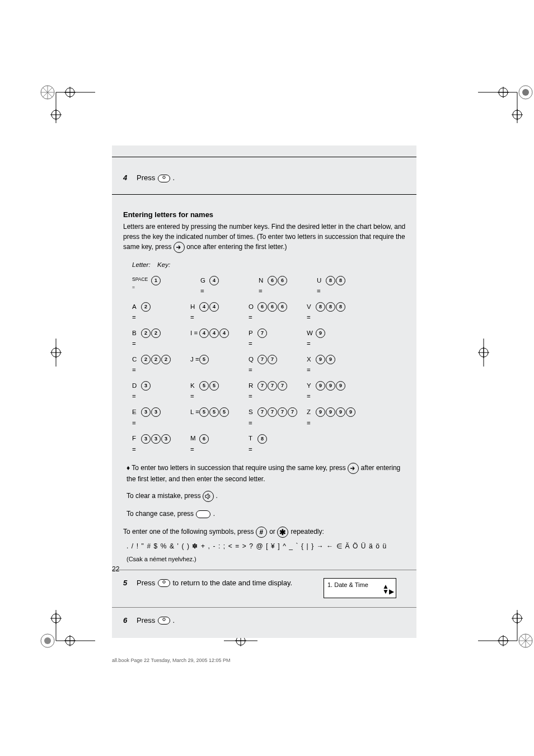 Image resolution: width=534 pixels, height=756 pixels. I want to click on step-5: 5 Press to return to the date and time d…, so click(264, 590).